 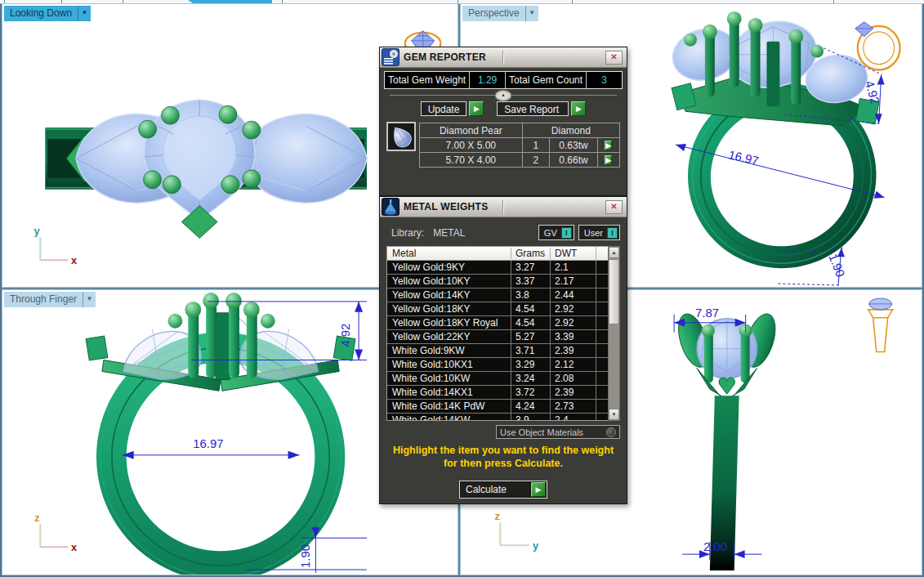 What do you see at coordinates (41, 13) in the screenshot?
I see `viewport-title: Looking Down` at bounding box center [41, 13].